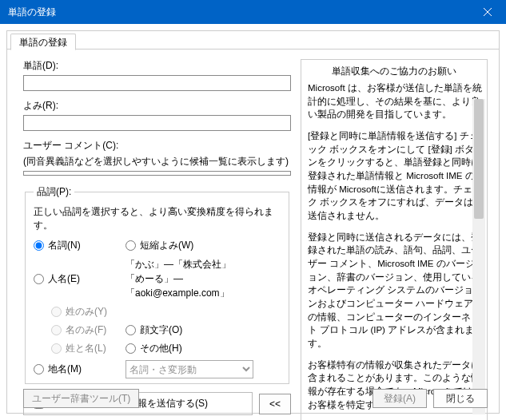 This screenshot has width=506, height=420. I want to click on radio-abbrev: 短縮よみ(W), so click(203, 246).